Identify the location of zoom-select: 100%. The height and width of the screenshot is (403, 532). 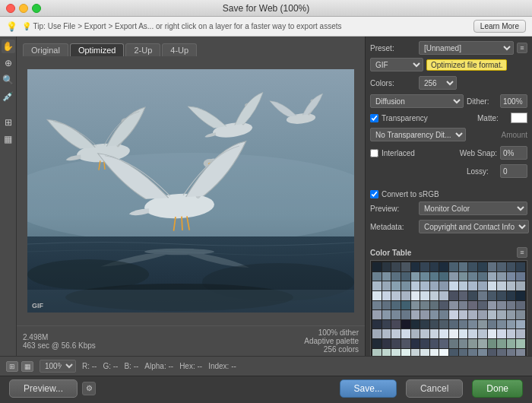
(58, 367).